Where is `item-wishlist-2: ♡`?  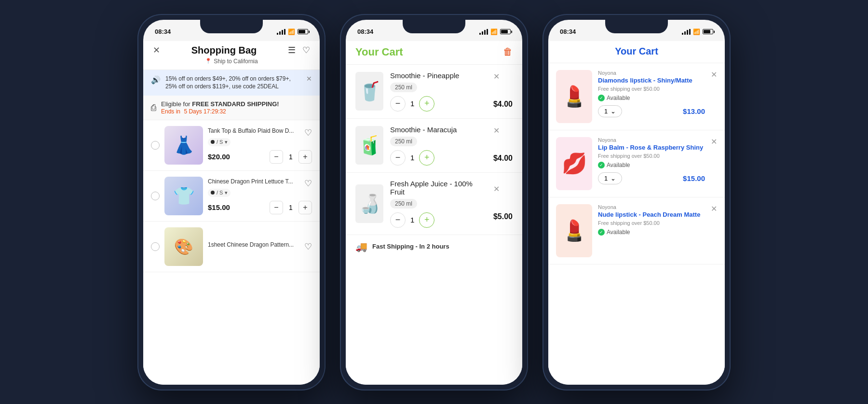 item-wishlist-2: ♡ is located at coordinates (308, 183).